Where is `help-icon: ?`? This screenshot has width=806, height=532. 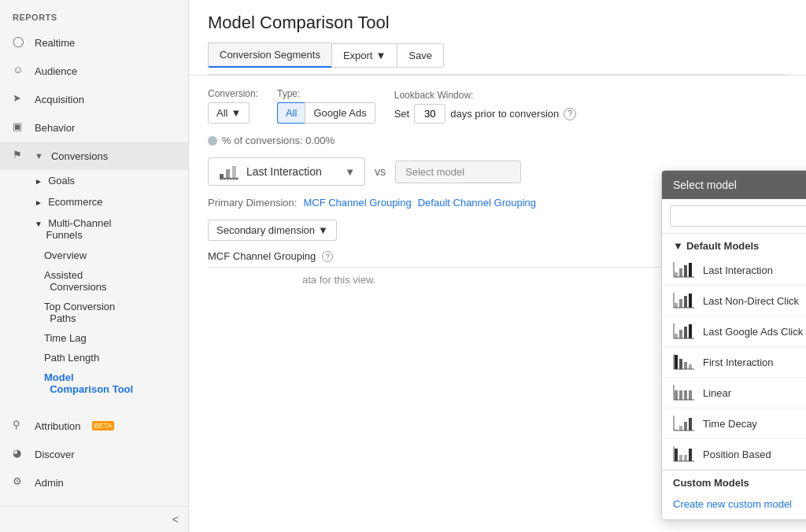 help-icon: ? is located at coordinates (570, 114).